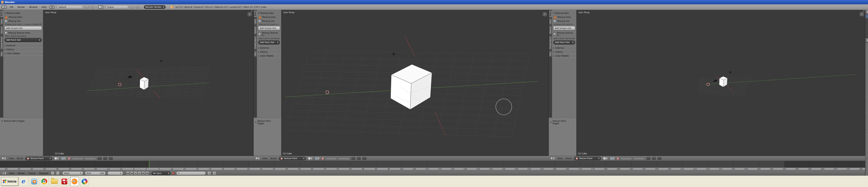  What do you see at coordinates (58, 173) in the screenshot?
I see `lock-range-icon` at bounding box center [58, 173].